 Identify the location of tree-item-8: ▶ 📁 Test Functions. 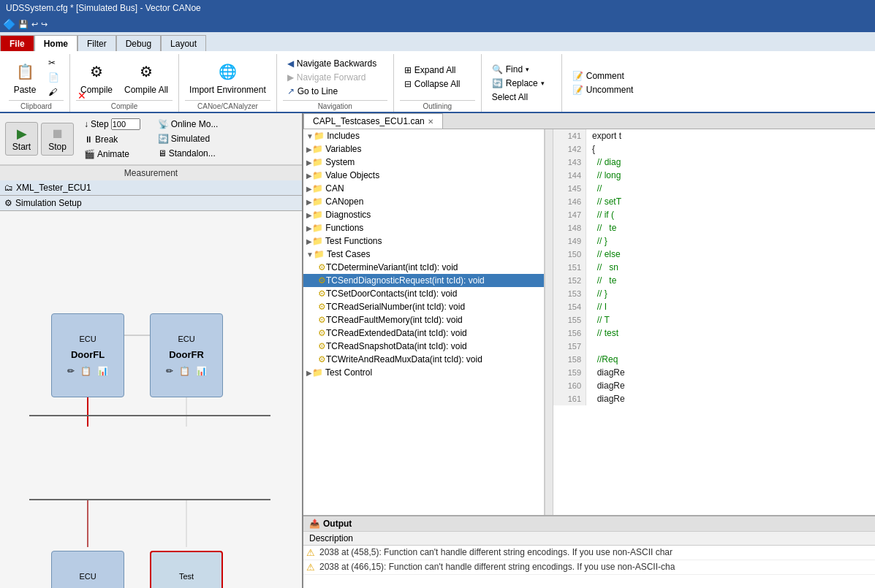
(424, 241).